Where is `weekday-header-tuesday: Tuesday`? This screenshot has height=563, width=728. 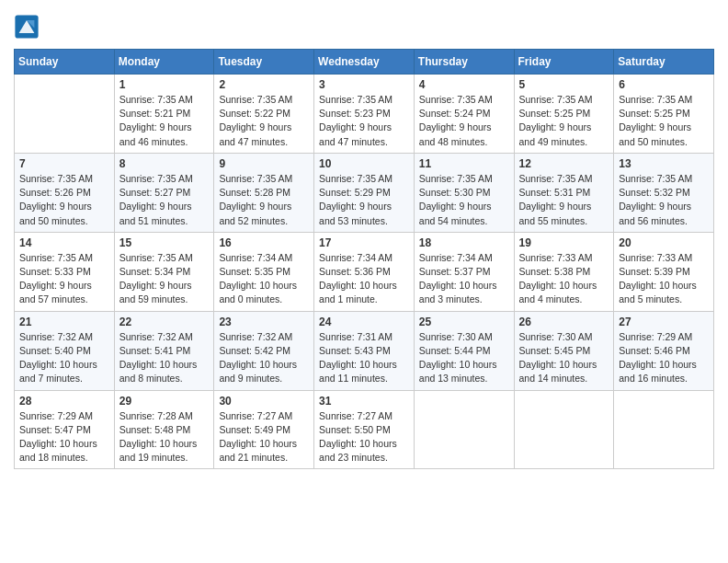 weekday-header-tuesday: Tuesday is located at coordinates (265, 63).